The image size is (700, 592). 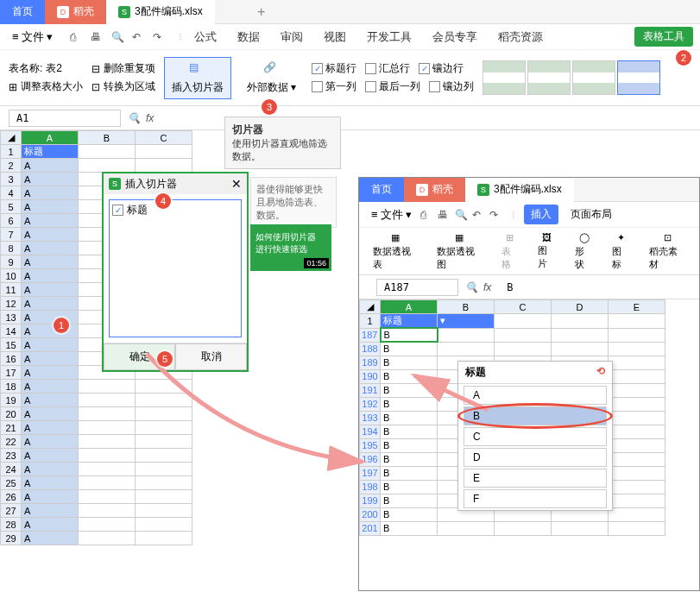 I want to click on w2-tab-file: S3配件编码.xlsx, so click(x=520, y=190).